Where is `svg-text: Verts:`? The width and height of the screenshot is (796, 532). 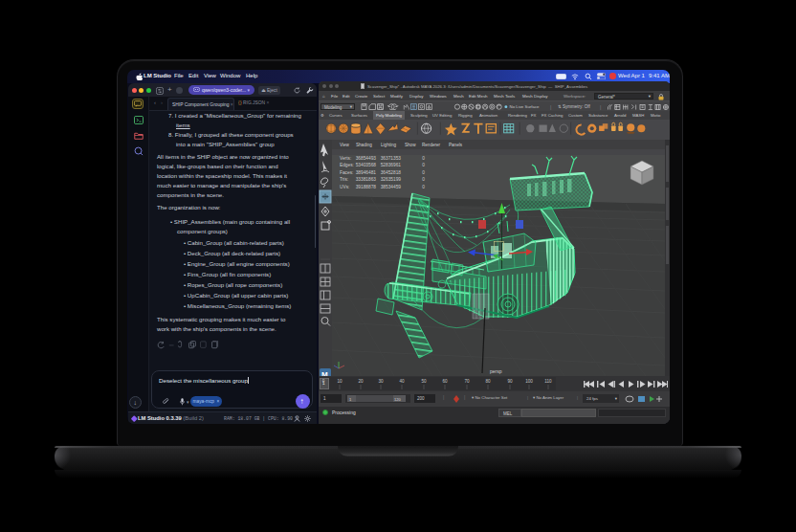 svg-text: Verts: is located at coordinates (345, 159).